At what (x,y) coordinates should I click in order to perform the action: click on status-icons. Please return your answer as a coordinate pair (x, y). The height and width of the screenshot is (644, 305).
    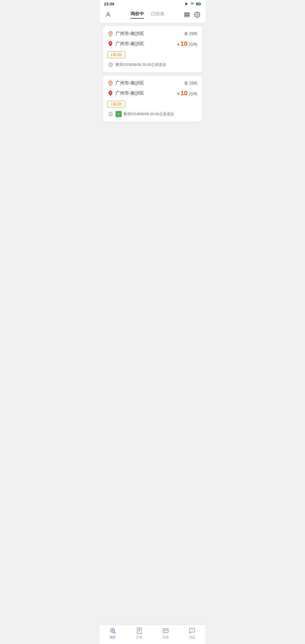
    Looking at the image, I should click on (193, 4).